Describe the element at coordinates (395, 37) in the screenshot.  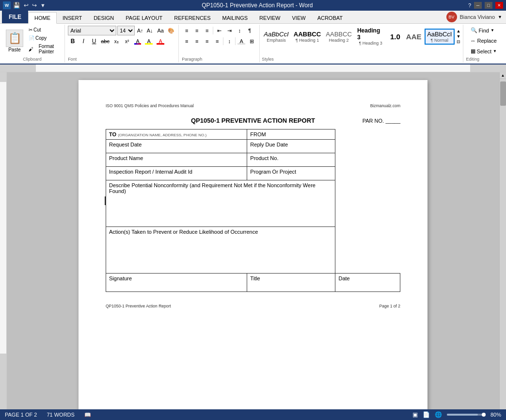
I see `style-heading-num: 1.0` at that location.